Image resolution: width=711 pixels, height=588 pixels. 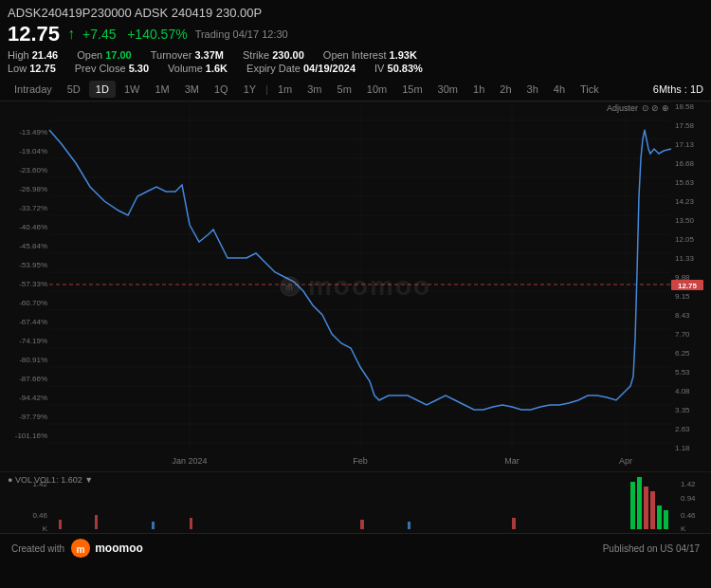 What do you see at coordinates (34, 34) in the screenshot?
I see `current-price: 12.75` at bounding box center [34, 34].